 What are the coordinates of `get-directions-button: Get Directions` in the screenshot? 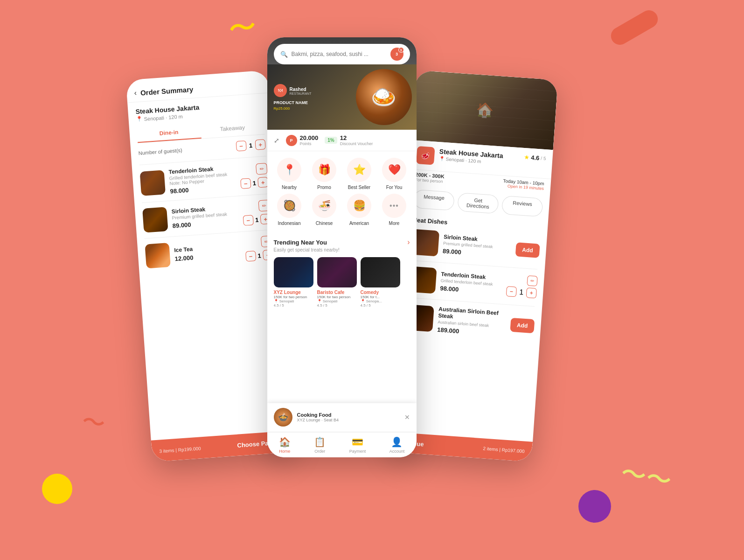 It's located at (478, 203).